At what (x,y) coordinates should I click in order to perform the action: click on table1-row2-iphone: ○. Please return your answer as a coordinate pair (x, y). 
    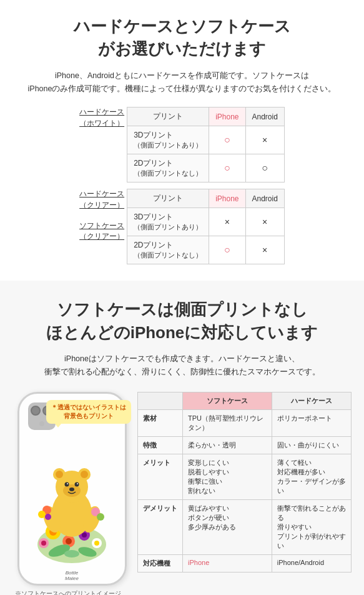
    Looking at the image, I should click on (227, 169).